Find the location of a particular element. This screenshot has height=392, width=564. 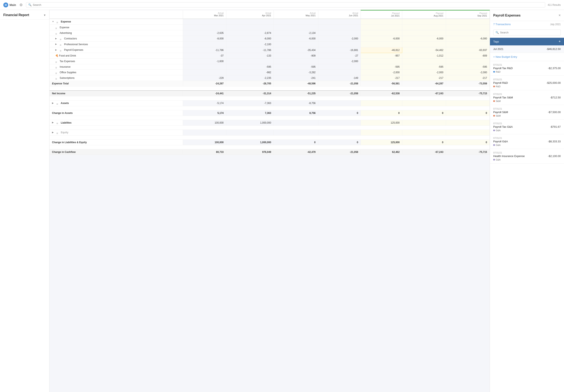

row-label-header is located at coordinates (116, 15).